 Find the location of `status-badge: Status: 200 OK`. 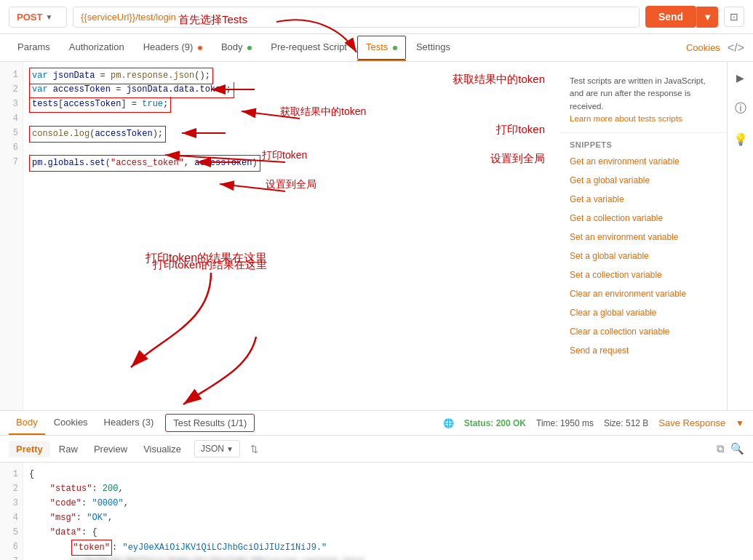

status-badge: Status: 200 OK is located at coordinates (495, 423).